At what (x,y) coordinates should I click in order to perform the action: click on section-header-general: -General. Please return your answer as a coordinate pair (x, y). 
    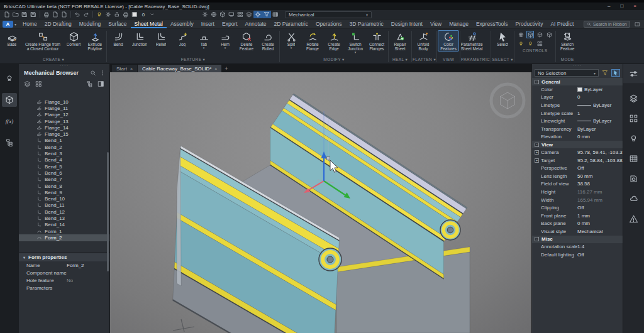
    Looking at the image, I should click on (577, 82).